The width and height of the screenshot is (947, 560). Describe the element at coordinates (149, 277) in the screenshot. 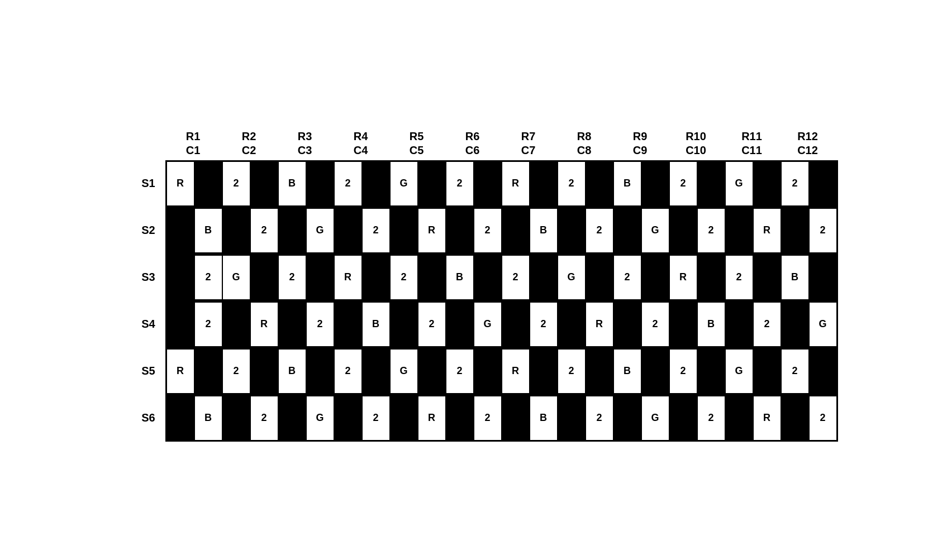

I see `row-label-s3: S3` at that location.